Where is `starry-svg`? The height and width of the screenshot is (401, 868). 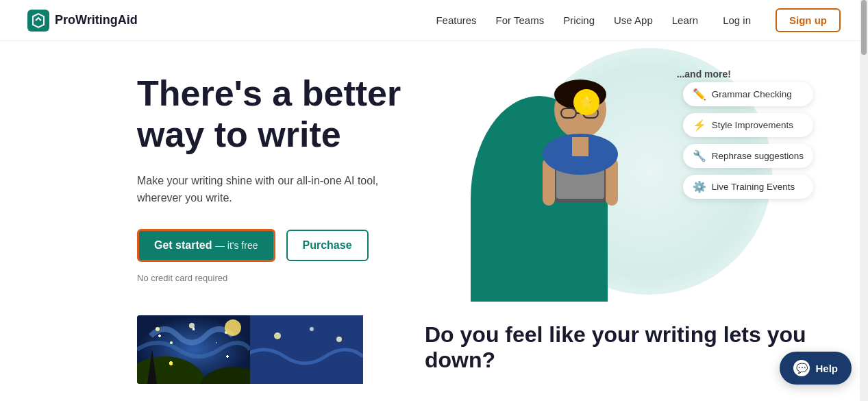 starry-svg is located at coordinates (193, 350).